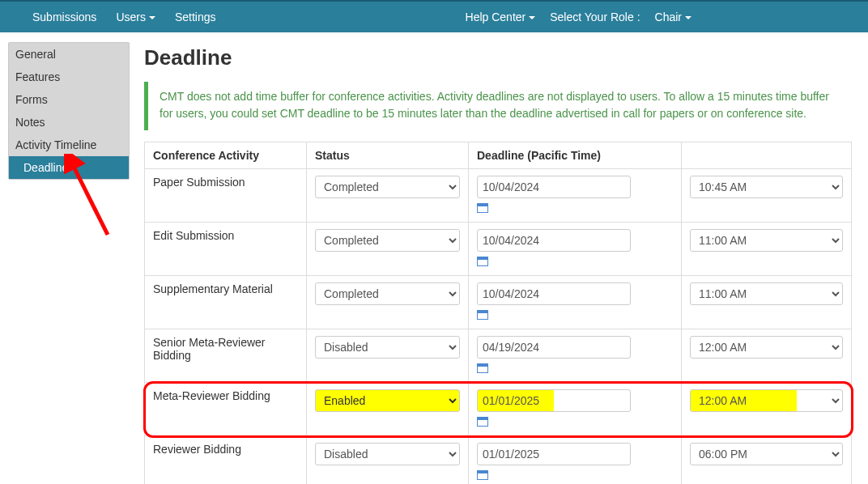 Image resolution: width=868 pixels, height=484 pixels. Describe the element at coordinates (65, 17) in the screenshot. I see `nav-submissions: Submissions` at that location.